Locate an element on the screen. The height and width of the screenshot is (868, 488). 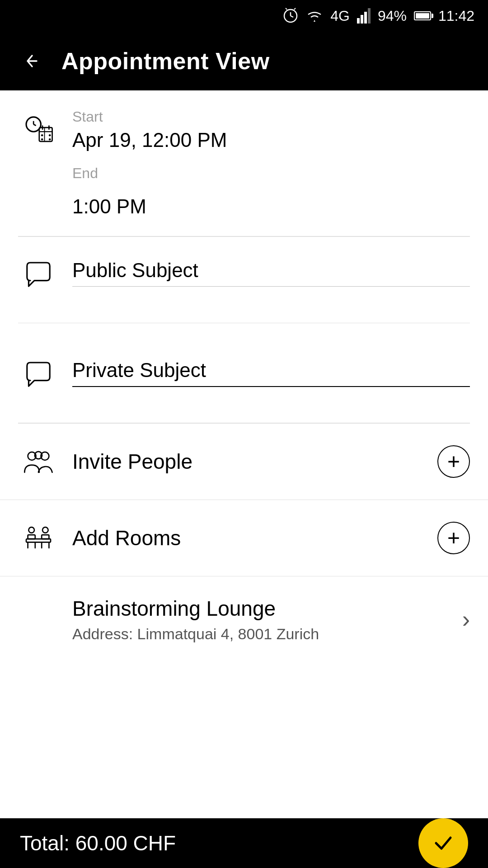
room-address: Address: Limmatquai 4, 8001 Zurich is located at coordinates (263, 634).